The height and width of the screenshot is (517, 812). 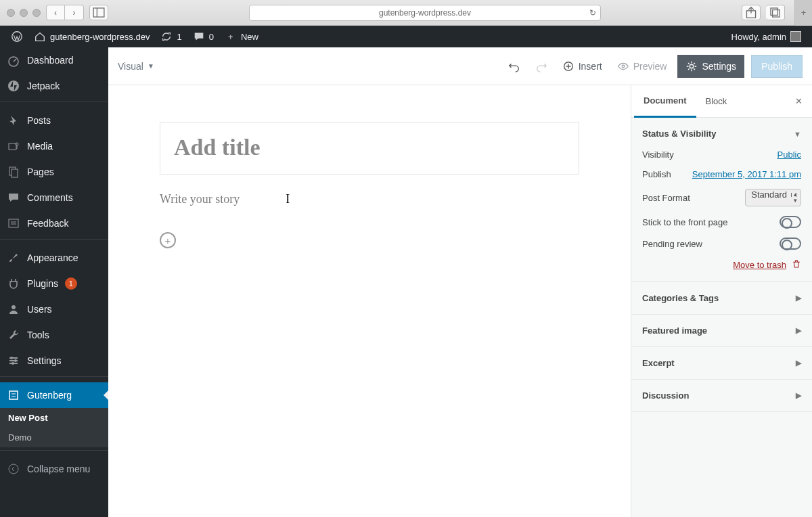 I want to click on post-title-field: Add title, so click(x=369, y=148).